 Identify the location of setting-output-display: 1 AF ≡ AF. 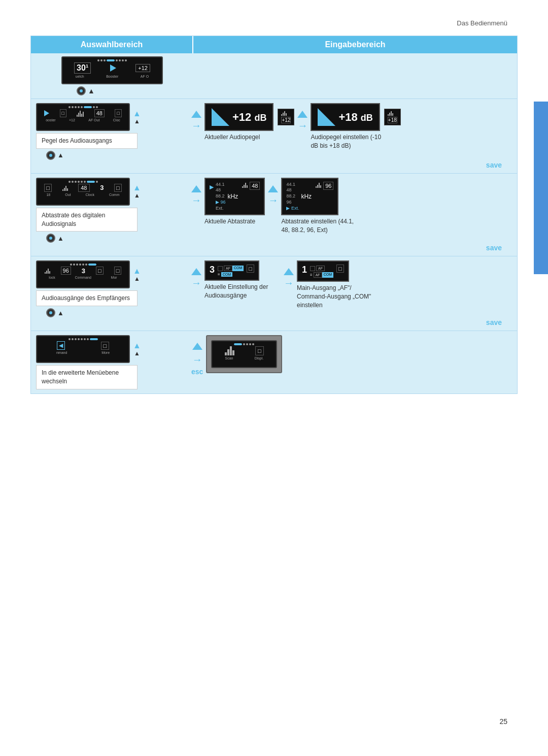
(323, 271).